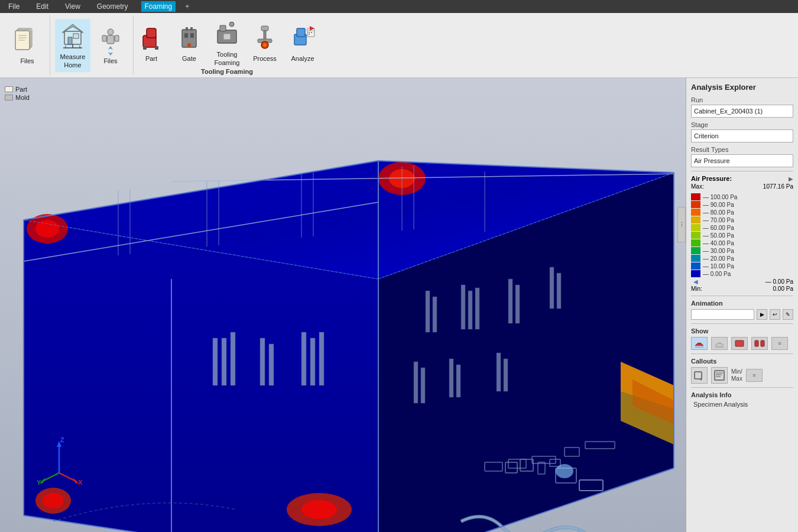  Describe the element at coordinates (742, 395) in the screenshot. I see `analysis-info-label: Analysis Info` at that location.